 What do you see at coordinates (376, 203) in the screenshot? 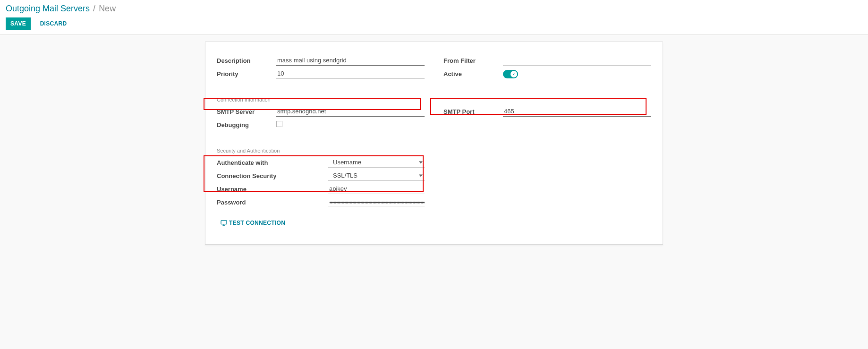
I see `password-input` at bounding box center [376, 203].